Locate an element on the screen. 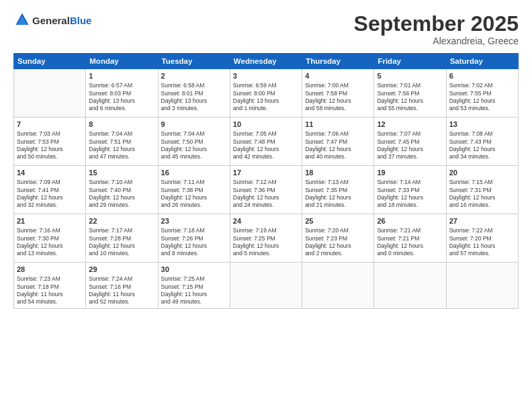 This screenshot has width=532, height=411. logo-general-text: General is located at coordinates (51, 20).